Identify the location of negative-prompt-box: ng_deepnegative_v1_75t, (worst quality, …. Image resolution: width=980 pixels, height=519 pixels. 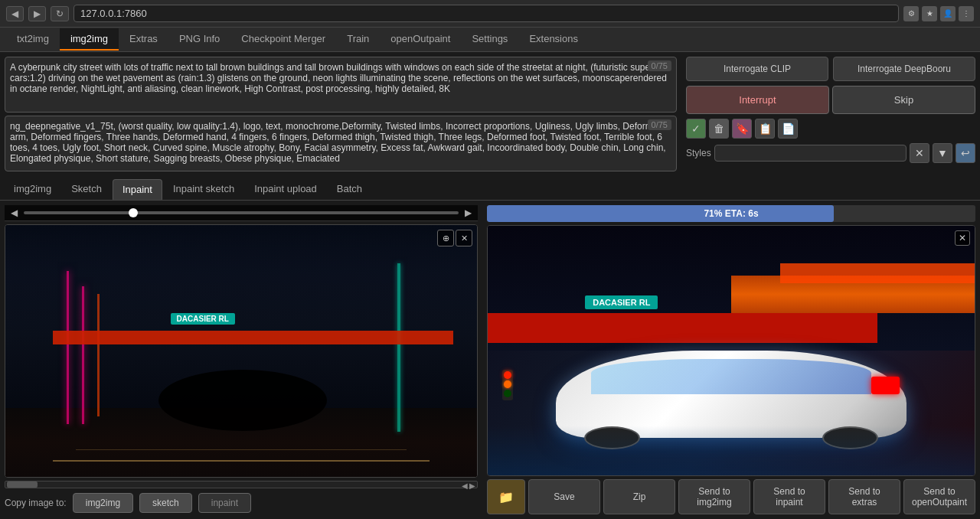
(341, 144).